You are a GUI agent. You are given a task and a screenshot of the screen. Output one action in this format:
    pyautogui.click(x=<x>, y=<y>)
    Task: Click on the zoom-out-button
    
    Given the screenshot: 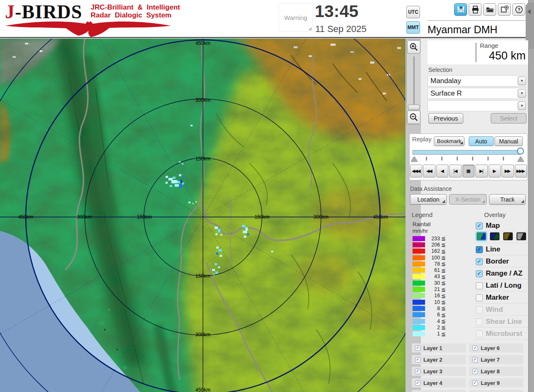 What is the action you would take?
    pyautogui.click(x=414, y=117)
    